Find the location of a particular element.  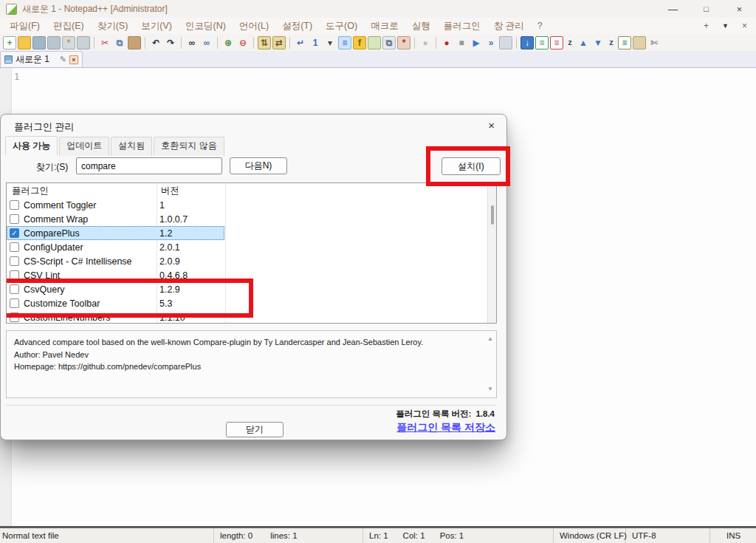

column-header-plugin: 플러그인 is located at coordinates (81, 191).